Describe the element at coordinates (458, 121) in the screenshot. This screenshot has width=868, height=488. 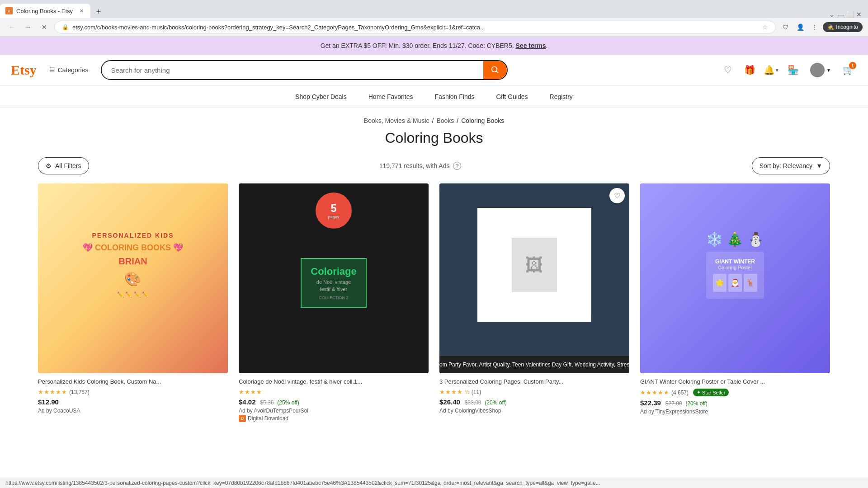
I see `breadcrumb-sep-2: /` at that location.